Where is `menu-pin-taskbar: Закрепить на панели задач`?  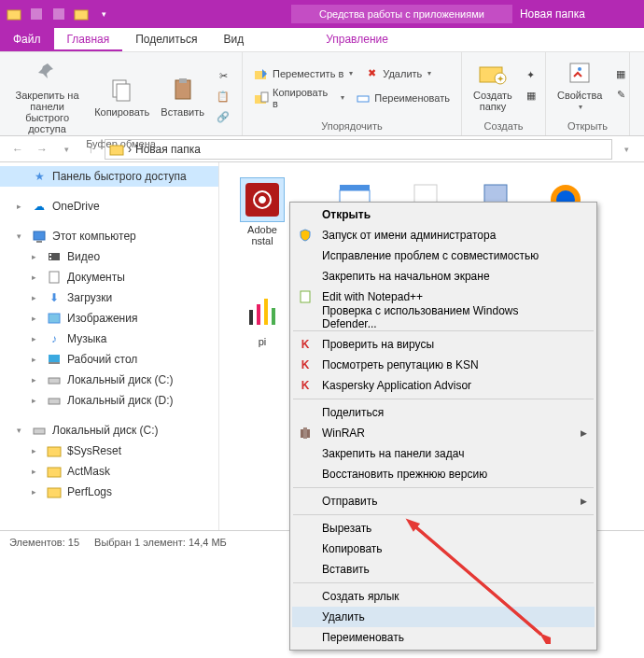
menu-pin-taskbar: Закрепить на панели задач is located at coordinates (443, 454).